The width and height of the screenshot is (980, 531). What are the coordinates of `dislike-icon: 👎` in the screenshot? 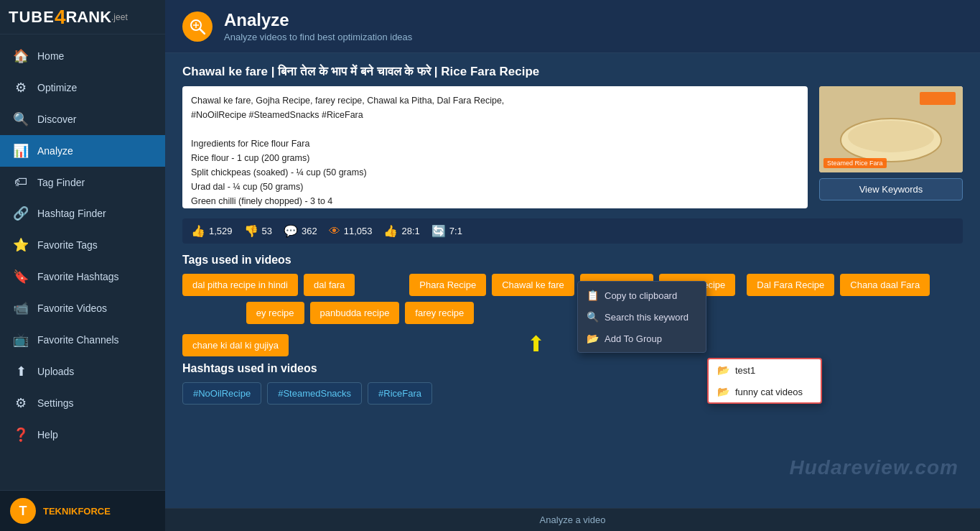 It's located at (251, 231).